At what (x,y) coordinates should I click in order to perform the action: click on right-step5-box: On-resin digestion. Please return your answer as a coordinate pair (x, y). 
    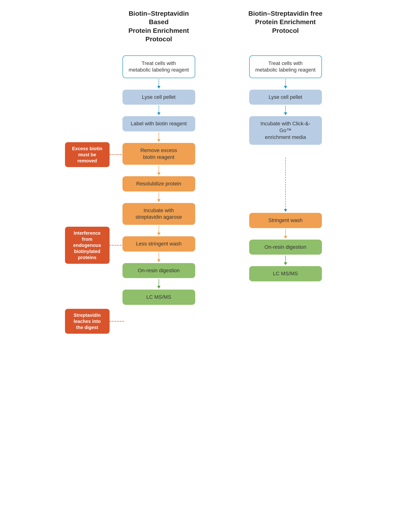
    Looking at the image, I should click on (285, 247).